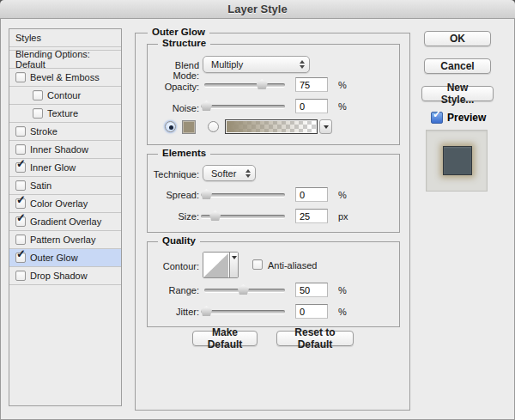 The image size is (515, 420). Describe the element at coordinates (437, 118) in the screenshot. I see `preview-checkbox: ✓` at that location.